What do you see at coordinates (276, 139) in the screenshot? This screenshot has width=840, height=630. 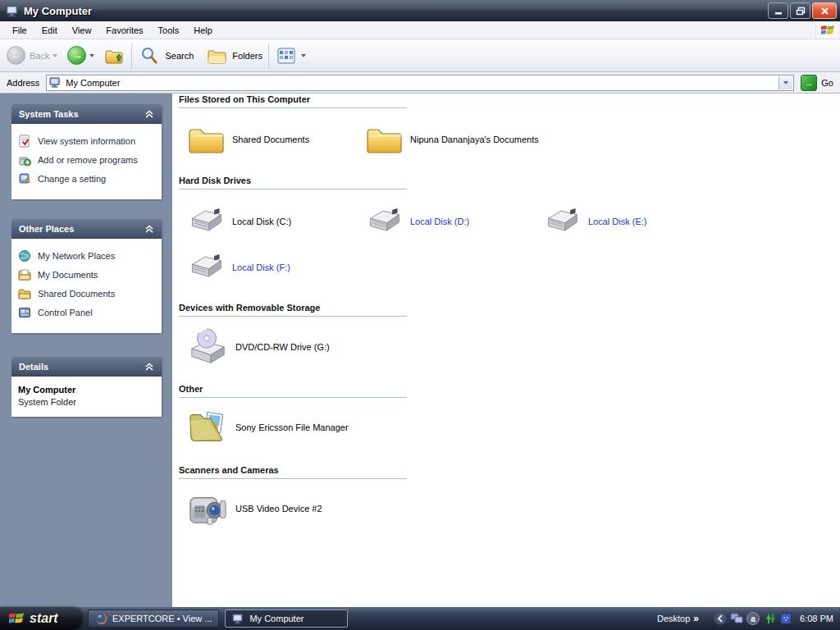 I see `item-shared-documents: Shared Documents` at bounding box center [276, 139].